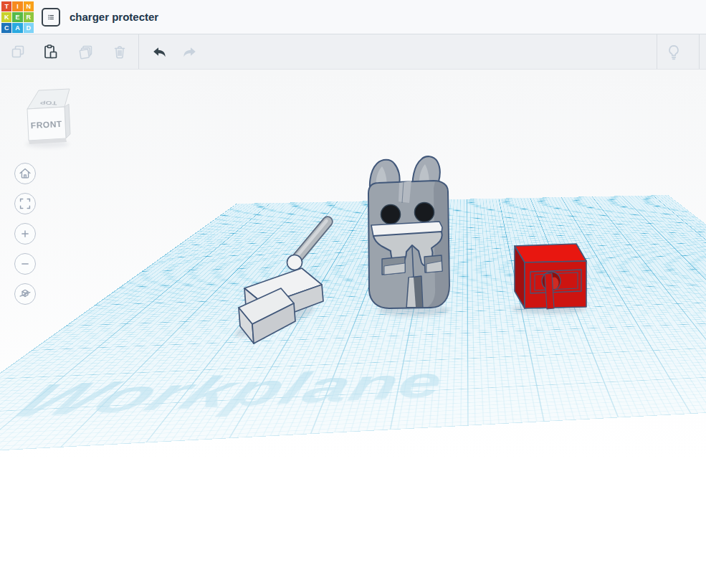  Describe the element at coordinates (47, 125) in the screenshot. I see `view-cube-front-label: FRONT` at that location.